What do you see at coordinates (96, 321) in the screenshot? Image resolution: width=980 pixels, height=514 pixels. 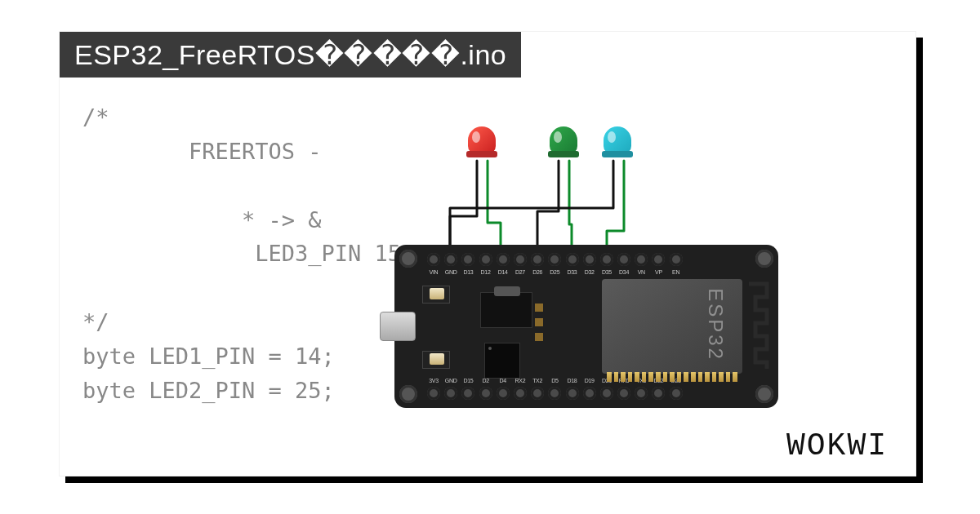 I see `code-line: */` at bounding box center [96, 321].